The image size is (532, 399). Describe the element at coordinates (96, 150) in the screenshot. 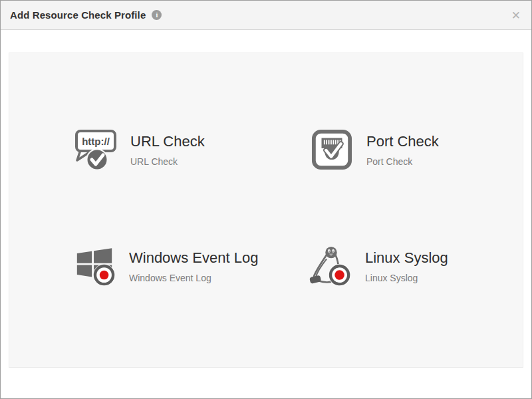

I see `url-check-icon: http://` at that location.